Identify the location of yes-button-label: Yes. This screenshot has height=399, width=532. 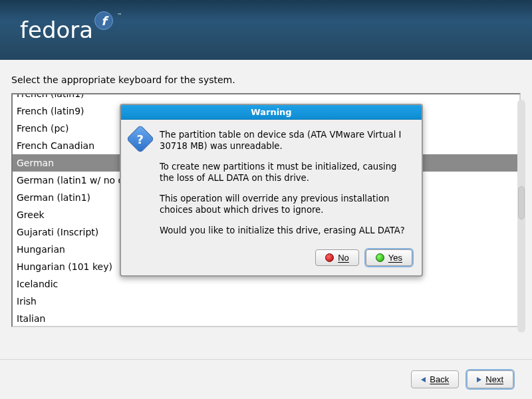
(395, 258).